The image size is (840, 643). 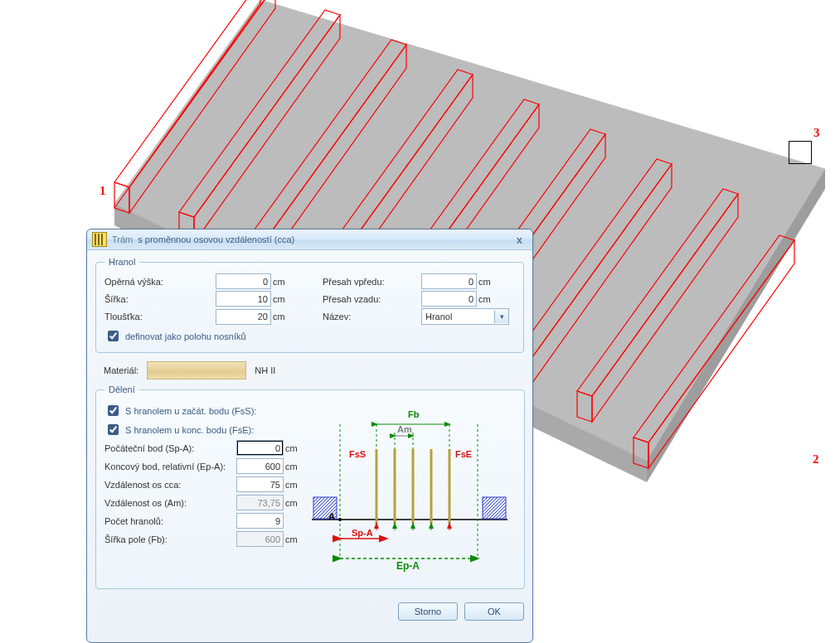 What do you see at coordinates (357, 454) in the screenshot?
I see `svg-text: FsS` at bounding box center [357, 454].